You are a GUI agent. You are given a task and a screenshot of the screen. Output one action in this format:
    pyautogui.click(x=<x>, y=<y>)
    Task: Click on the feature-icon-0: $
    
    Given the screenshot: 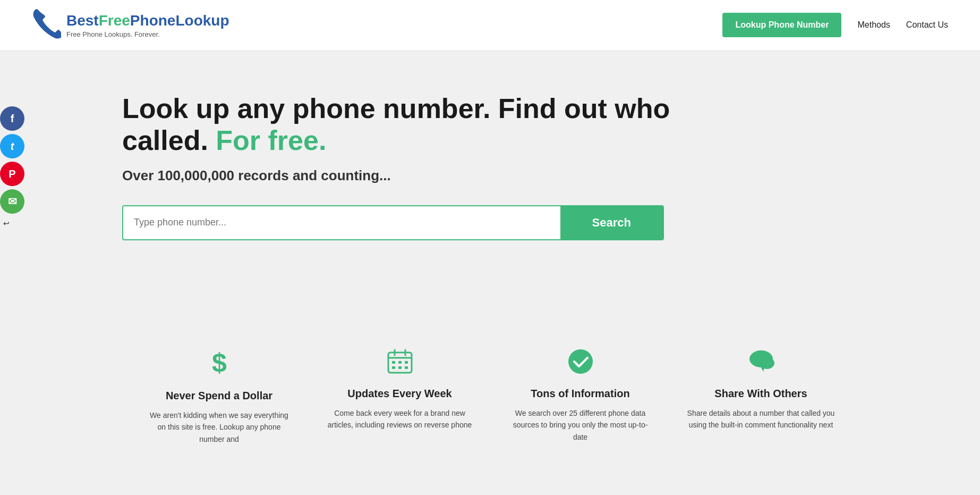 What is the action you would take?
    pyautogui.click(x=219, y=365)
    